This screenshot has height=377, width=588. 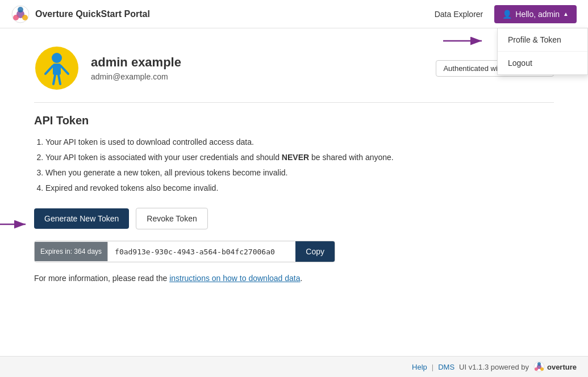 I want to click on hello-admin-label: Hello, admin, so click(x=537, y=14).